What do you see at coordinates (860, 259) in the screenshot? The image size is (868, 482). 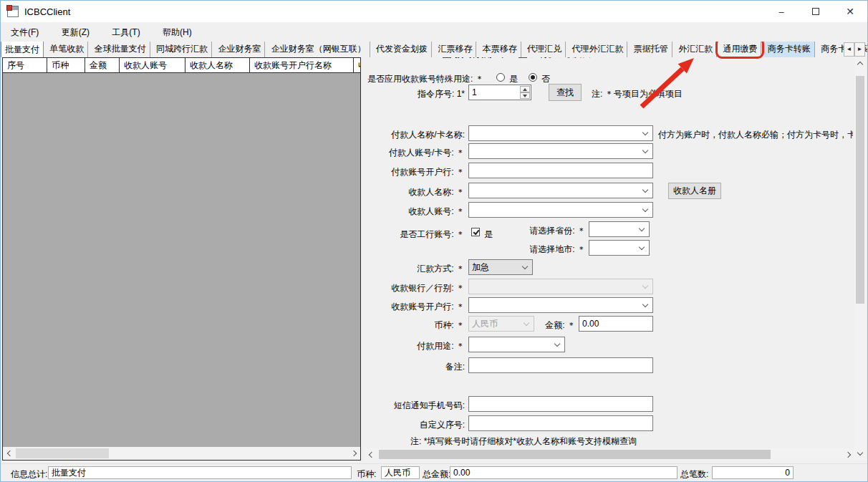 I see `form-vscrollbar` at bounding box center [860, 259].